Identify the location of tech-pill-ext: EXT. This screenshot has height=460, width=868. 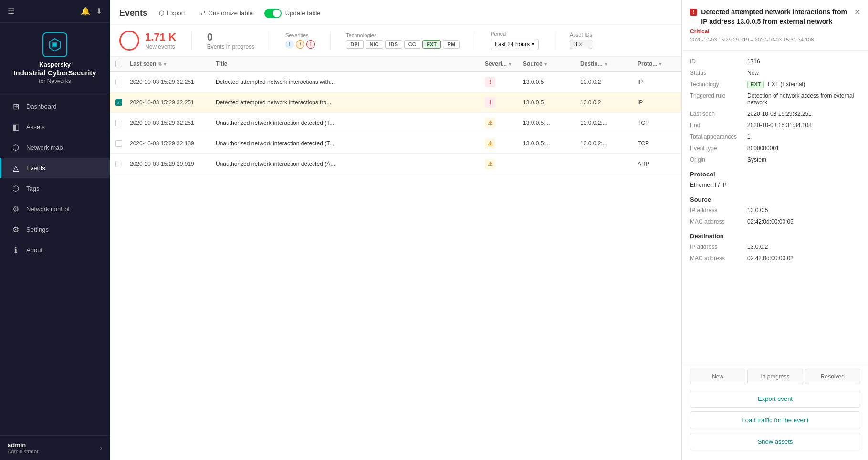
(431, 44).